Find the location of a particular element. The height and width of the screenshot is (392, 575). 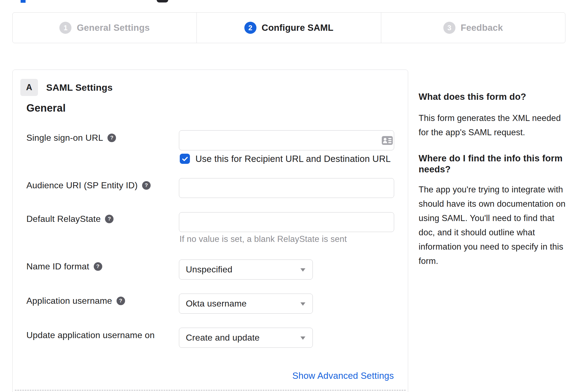

default-relaystate-input is located at coordinates (286, 222).